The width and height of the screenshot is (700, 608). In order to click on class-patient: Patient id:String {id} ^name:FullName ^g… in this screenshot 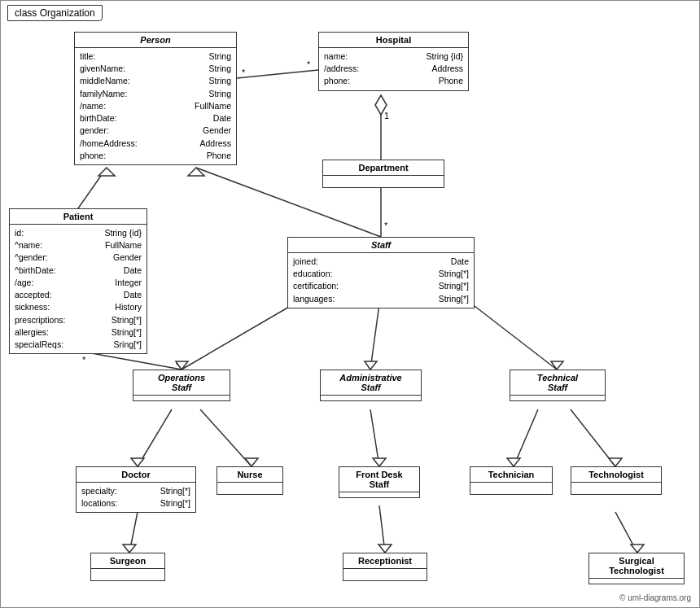, I will do `click(78, 282)`.